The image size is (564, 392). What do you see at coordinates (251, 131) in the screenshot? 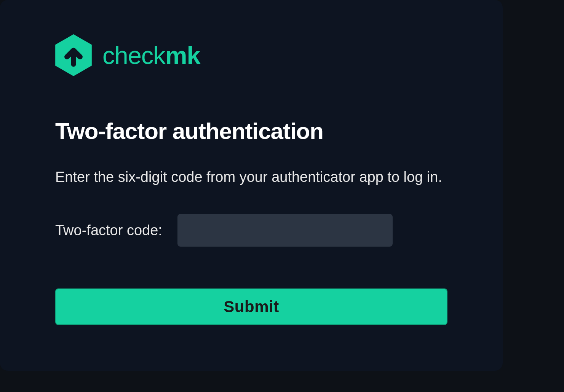
I see `page-title: Two-factor authentication` at bounding box center [251, 131].